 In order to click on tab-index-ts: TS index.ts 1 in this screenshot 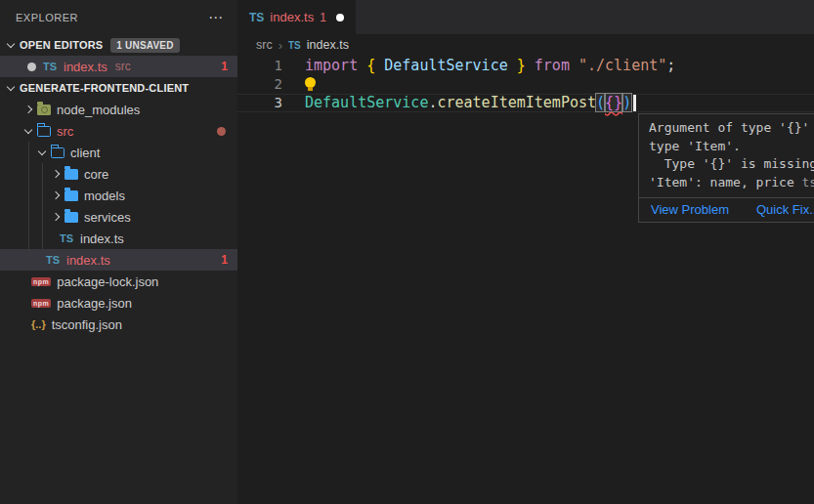, I will do `click(297, 18)`.